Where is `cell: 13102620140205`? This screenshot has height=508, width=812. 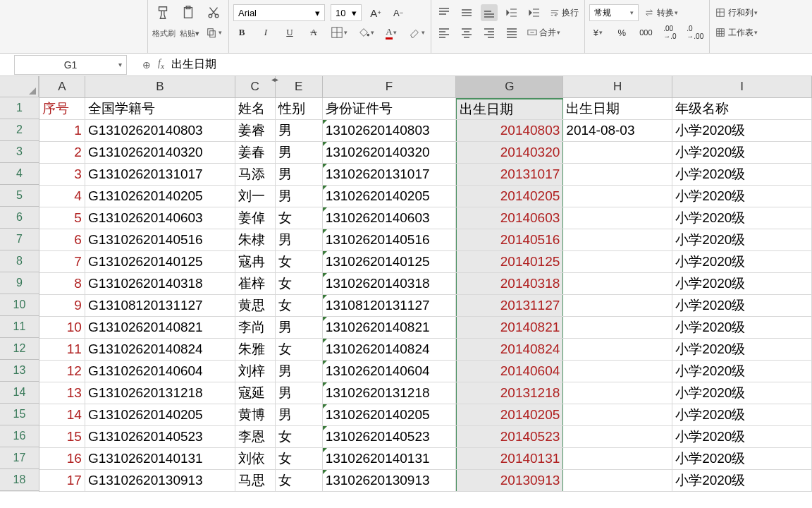 cell: 13102620140205 is located at coordinates (390, 415).